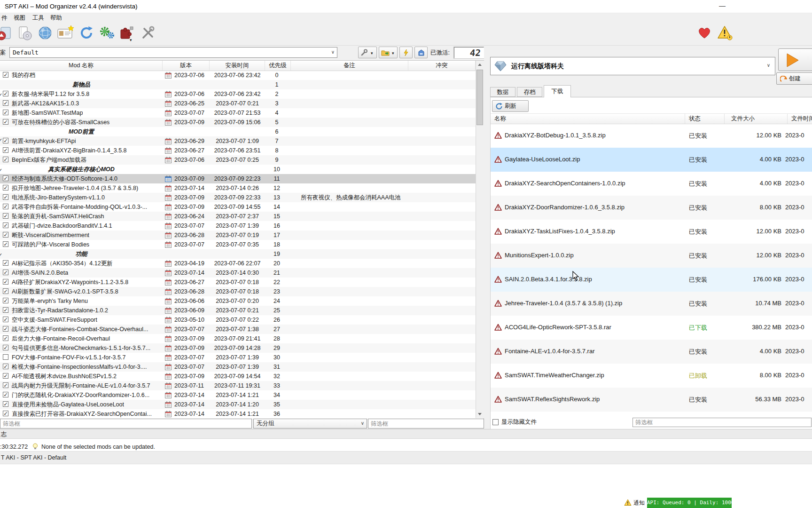  Describe the element at coordinates (740, 119) in the screenshot. I see `column-file-size: 文件大小` at that location.